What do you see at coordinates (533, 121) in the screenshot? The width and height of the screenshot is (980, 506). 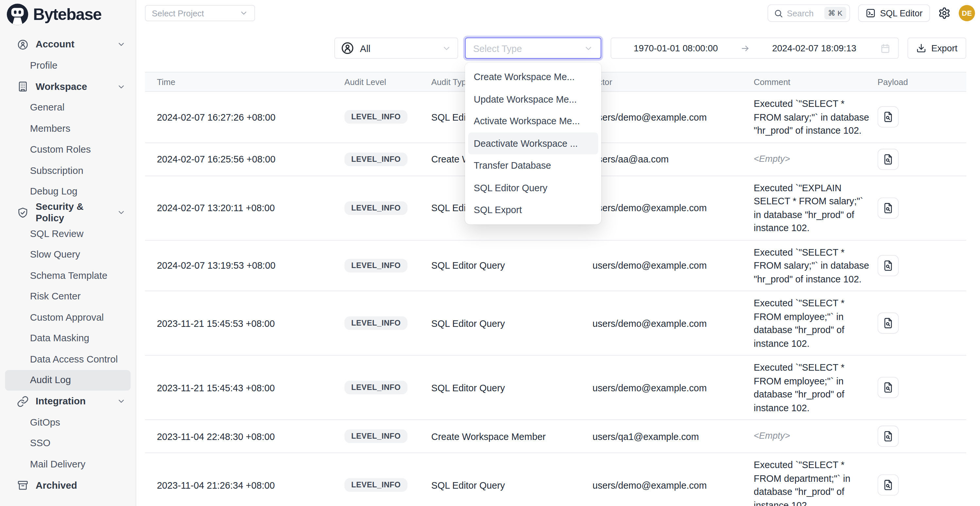 I see `type-menu-item-activate-workspace-me: Activate Workspace Me...` at bounding box center [533, 121].